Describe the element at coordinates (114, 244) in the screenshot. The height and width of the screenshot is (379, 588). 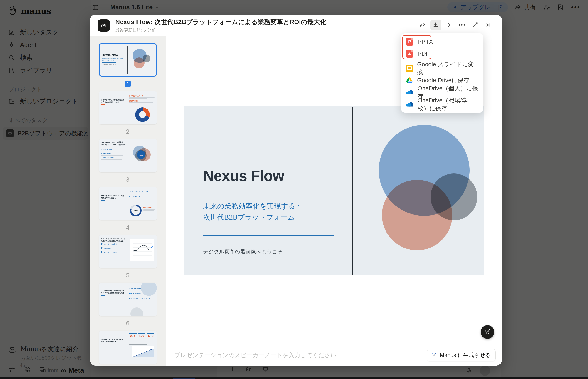
I see `thumb5-point: ライブ・ダッシュボード` at that location.